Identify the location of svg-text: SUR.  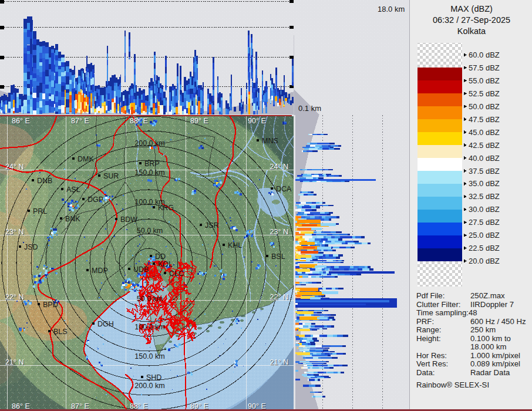
(111, 176).